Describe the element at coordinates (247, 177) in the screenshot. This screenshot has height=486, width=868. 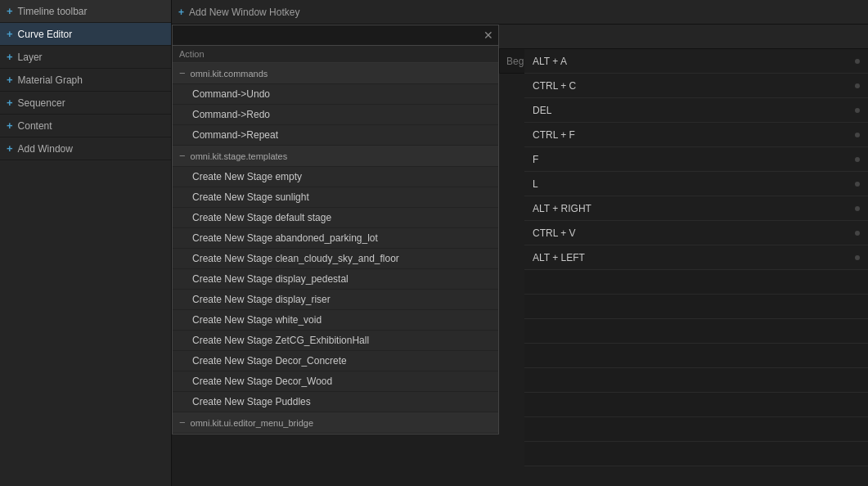
I see `list-item-label: Create New Stage empty` at that location.